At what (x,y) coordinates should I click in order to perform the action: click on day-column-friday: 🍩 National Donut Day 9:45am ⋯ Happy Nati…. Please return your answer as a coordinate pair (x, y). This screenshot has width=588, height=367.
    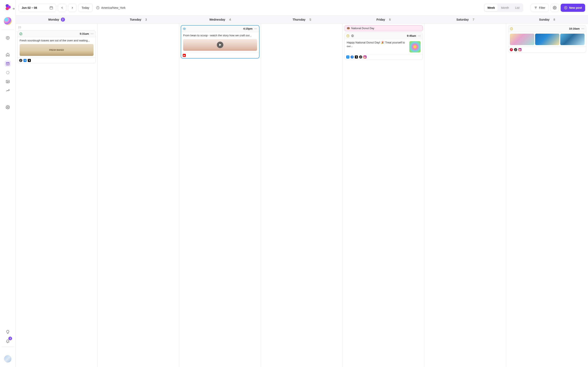
    Looking at the image, I should click on (384, 195).